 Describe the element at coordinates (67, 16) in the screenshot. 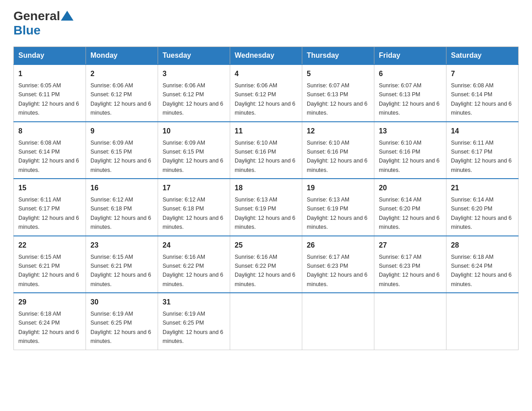

I see `logo-triangle-icon` at that location.